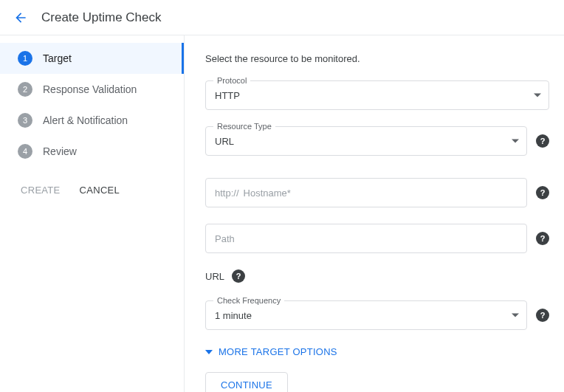 Image resolution: width=564 pixels, height=392 pixels. I want to click on protocol-value: HTTP, so click(227, 96).